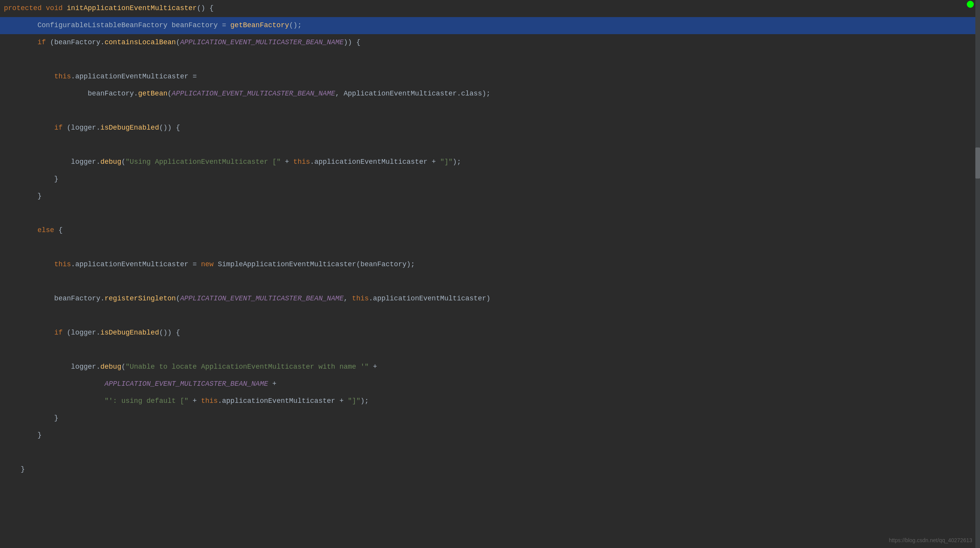 Image resolution: width=980 pixels, height=548 pixels. Describe the element at coordinates (490, 401) in the screenshot. I see `code-line: "': using default [" + this.applicationE…` at that location.